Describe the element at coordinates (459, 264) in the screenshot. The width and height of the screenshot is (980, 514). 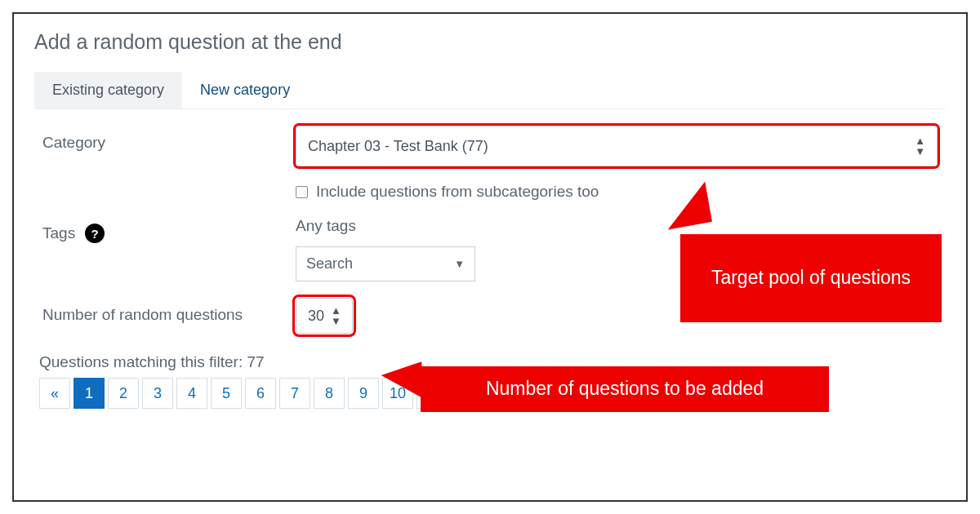
I see `chevron-down-icon: ▼` at that location.